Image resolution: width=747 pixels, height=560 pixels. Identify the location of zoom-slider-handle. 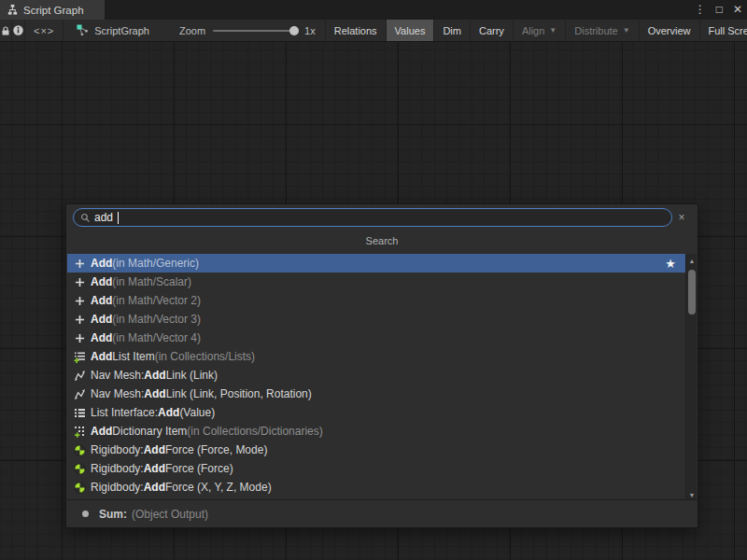
(294, 31).